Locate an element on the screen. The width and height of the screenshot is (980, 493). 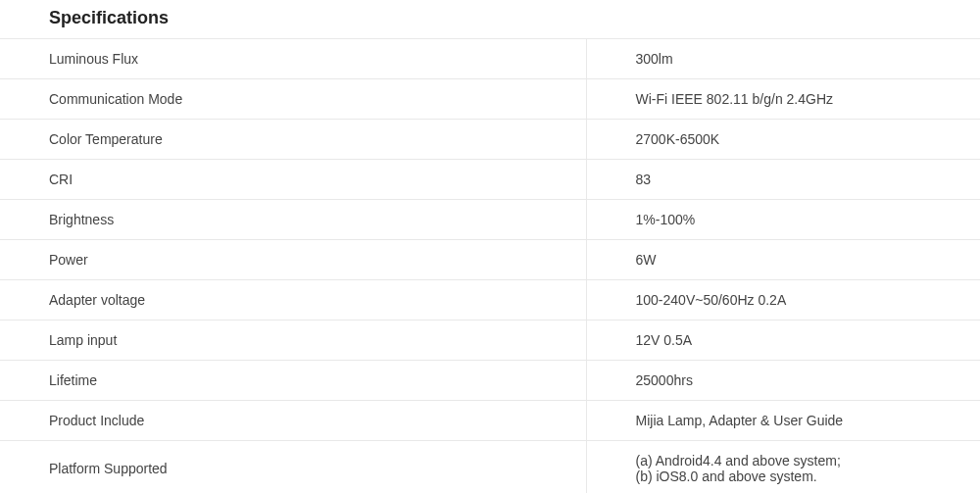
table-row: Brightness1%-100% is located at coordinates (490, 220).